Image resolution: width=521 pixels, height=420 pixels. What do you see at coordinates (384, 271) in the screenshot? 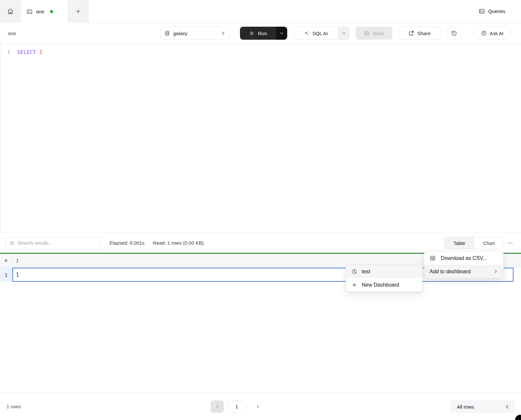
I see `submenu-item-test: test` at bounding box center [384, 271].